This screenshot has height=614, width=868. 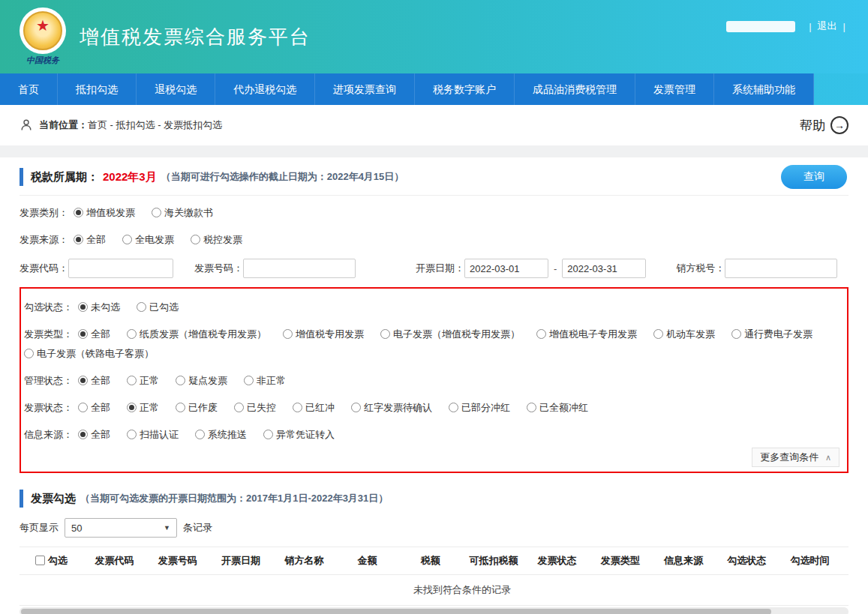 I want to click on radio-option: 电子发票（铁路电子客票）, so click(x=89, y=354).